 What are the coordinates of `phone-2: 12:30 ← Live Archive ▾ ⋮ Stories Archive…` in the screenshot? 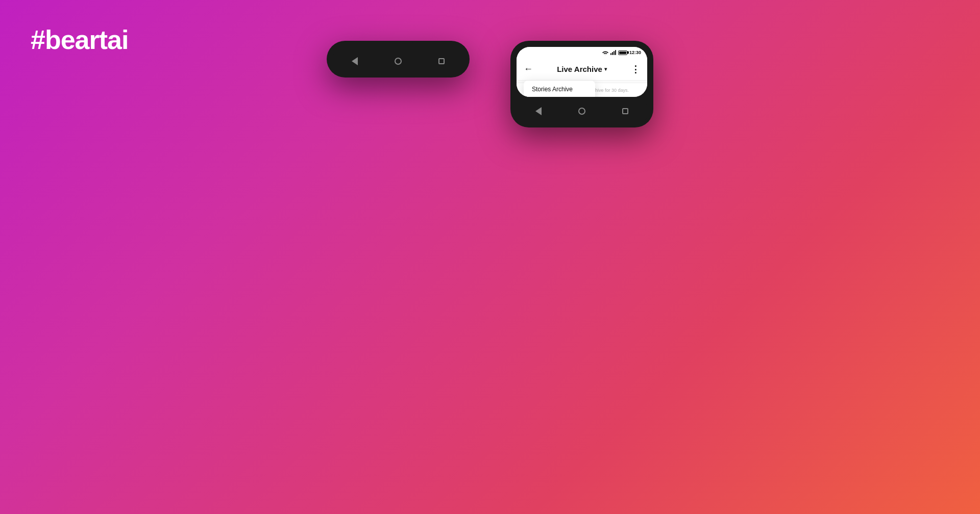 It's located at (582, 84).